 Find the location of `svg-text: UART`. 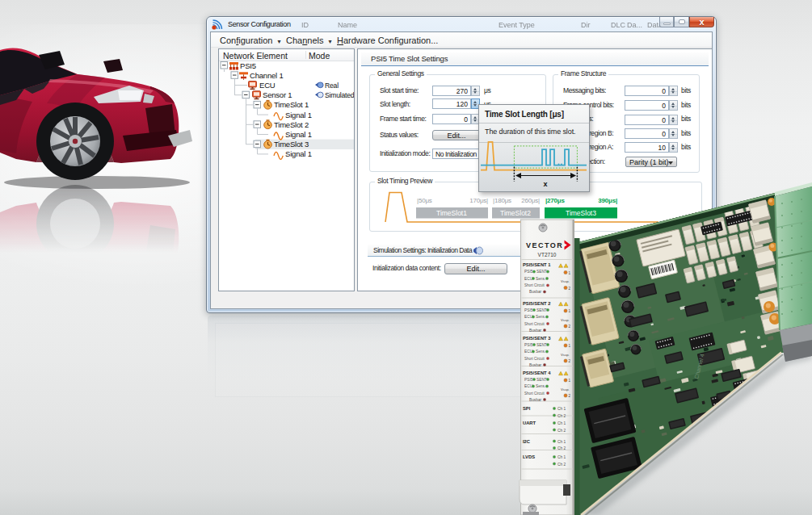

svg-text: UART is located at coordinates (530, 423).